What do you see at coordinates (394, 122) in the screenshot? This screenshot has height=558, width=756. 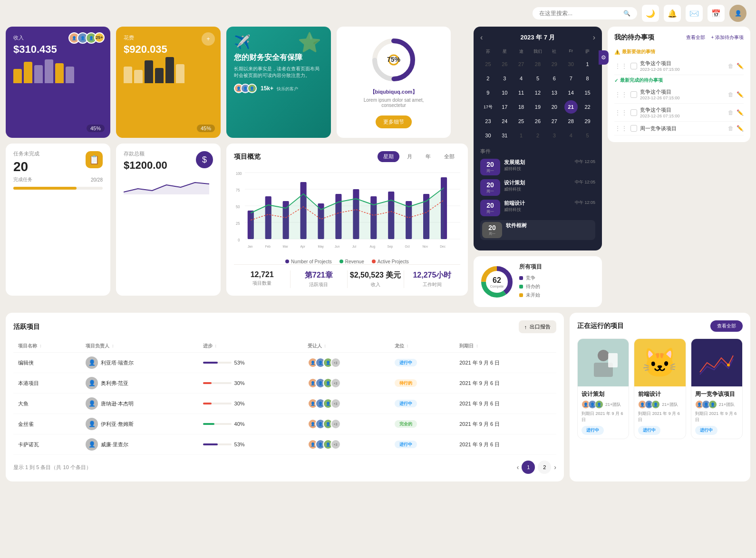 I see `detail-button: 更多细节` at bounding box center [394, 122].